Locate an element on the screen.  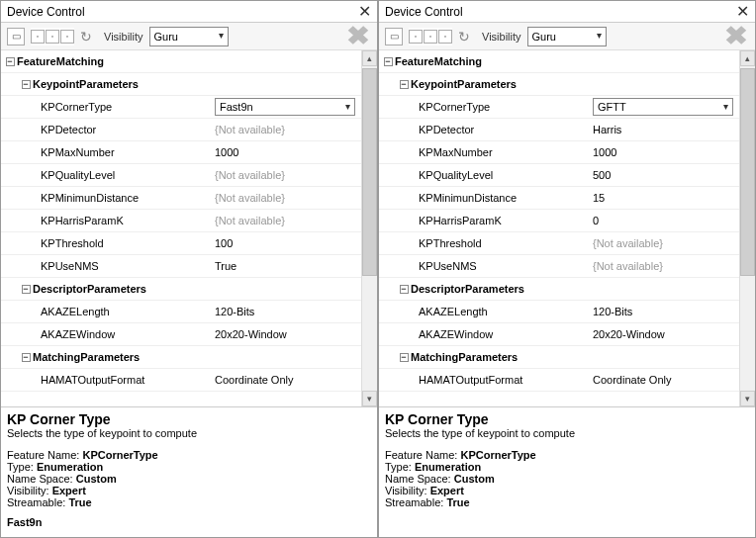
prop-row: KPQualityLevel{Not available} is located at coordinates (181, 176).